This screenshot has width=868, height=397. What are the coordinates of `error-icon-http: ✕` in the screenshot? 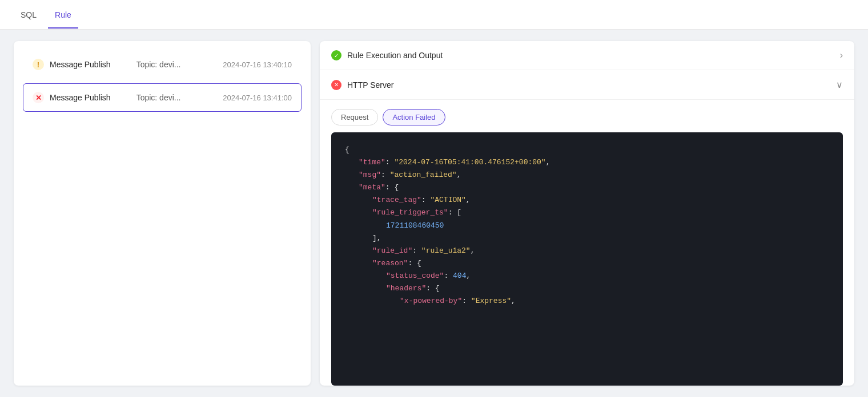 It's located at (336, 85).